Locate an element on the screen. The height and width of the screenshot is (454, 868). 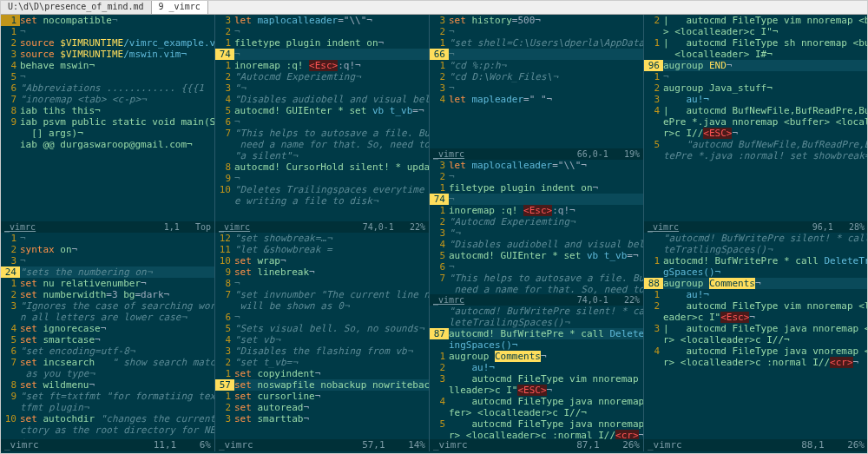
code-line: 12"set showbreak=…¬ is located at coordinates (322, 238).